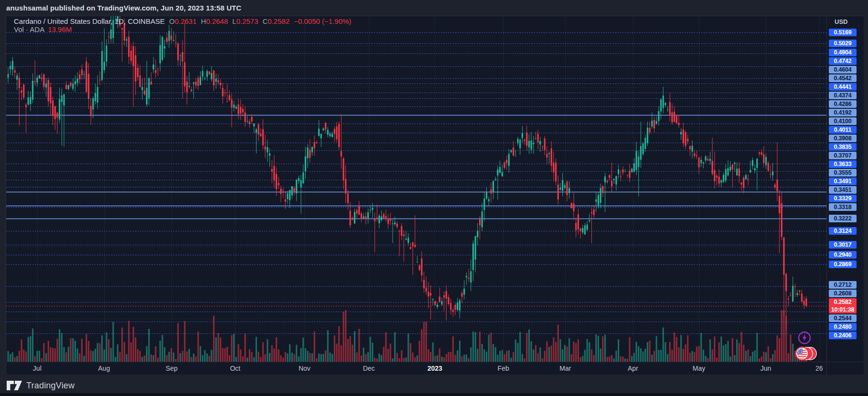 This screenshot has height=396, width=868. I want to click on price-axis-currency: USD, so click(841, 22).